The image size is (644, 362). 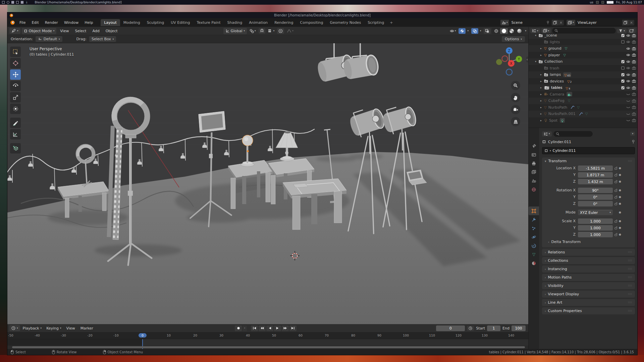 I want to click on mode-selector: Object Mode▾, so click(x=39, y=31).